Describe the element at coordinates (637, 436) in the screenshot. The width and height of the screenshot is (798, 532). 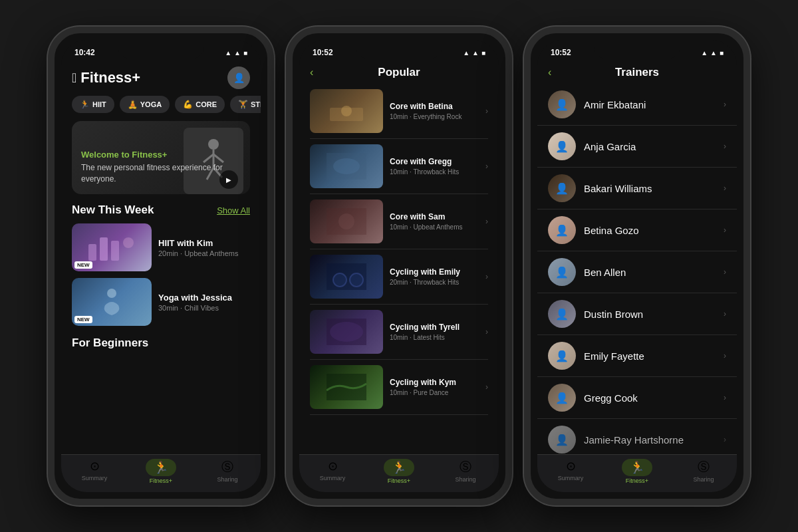
I see `trainer-item-8: 👤 Jamie-Ray Hartshorne ›` at that location.